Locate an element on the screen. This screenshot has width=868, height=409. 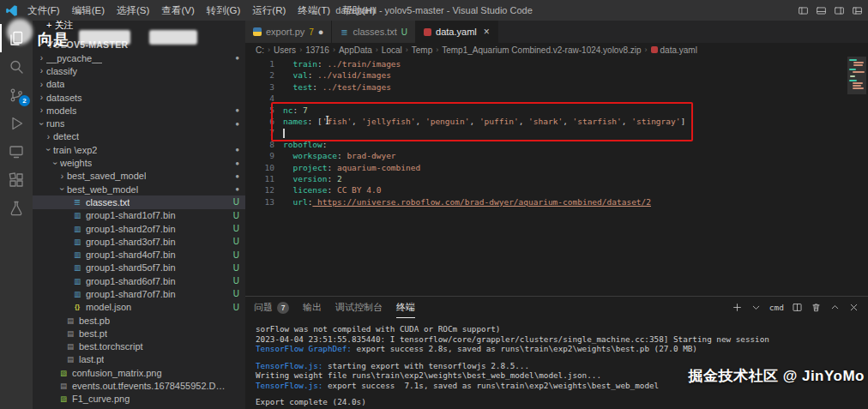
breadcrumb-item: Users is located at coordinates (285, 50).